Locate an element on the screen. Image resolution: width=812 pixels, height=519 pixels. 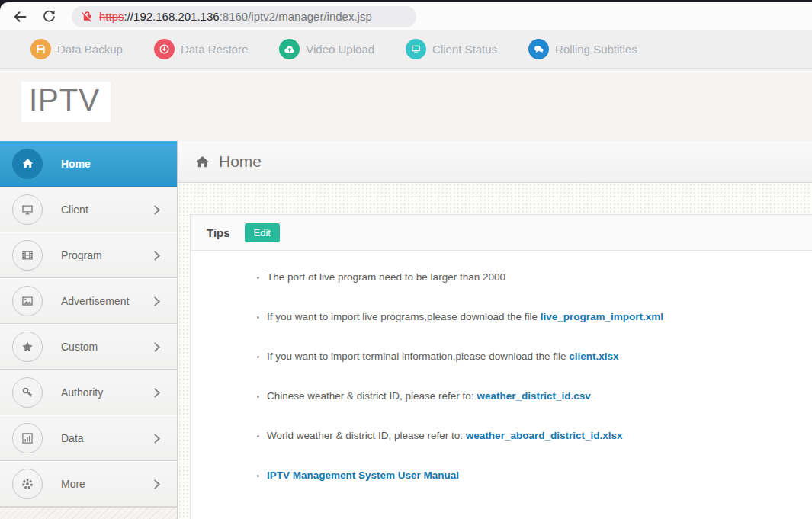
tip-text: If you want to import terminal informati… is located at coordinates (418, 357).